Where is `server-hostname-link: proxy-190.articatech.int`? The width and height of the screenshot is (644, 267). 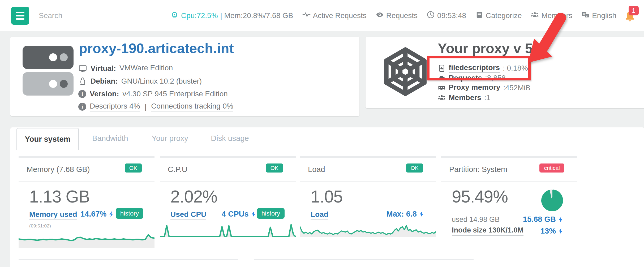 server-hostname-link: proxy-190.articatech.int is located at coordinates (156, 48).